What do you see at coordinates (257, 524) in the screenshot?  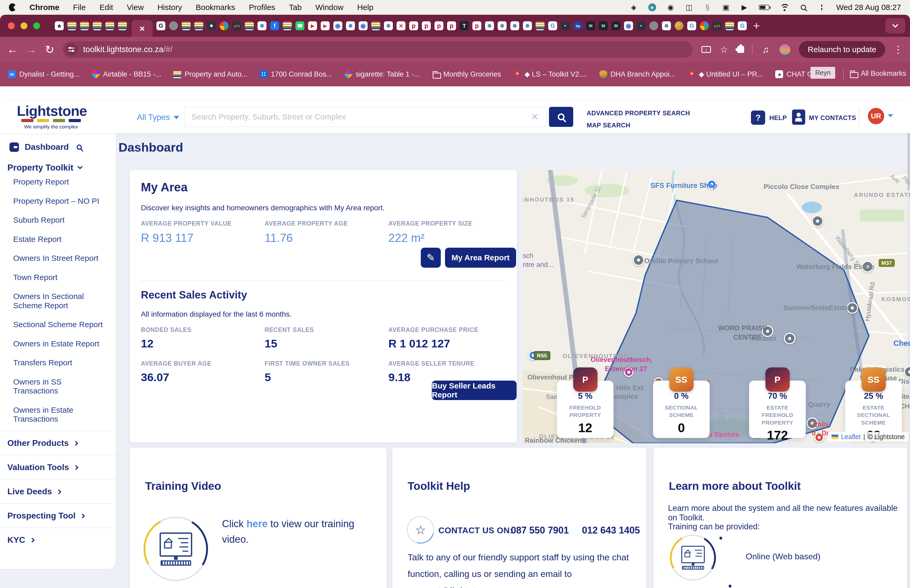 I see `training-here-link: here` at bounding box center [257, 524].